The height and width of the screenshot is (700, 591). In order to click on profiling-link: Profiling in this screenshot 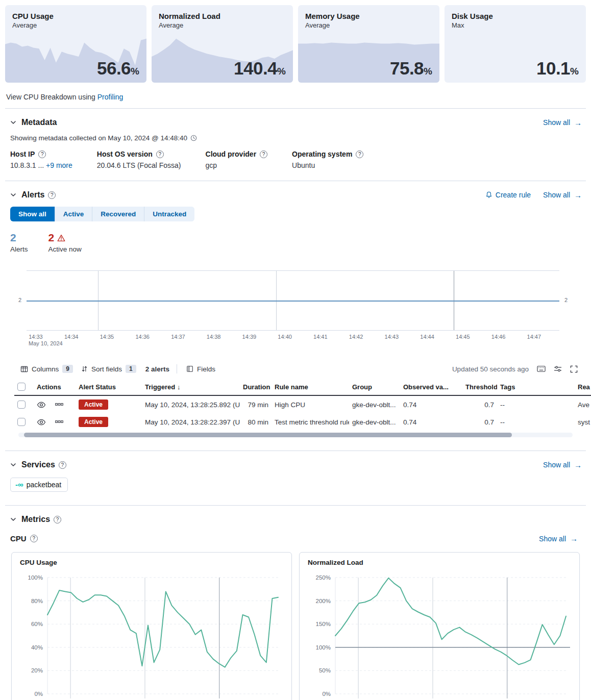, I will do `click(110, 97)`.